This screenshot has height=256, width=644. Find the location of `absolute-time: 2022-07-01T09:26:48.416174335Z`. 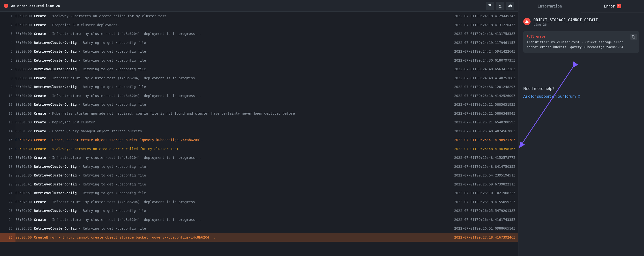

absolute-time: 2022-07-01T09:26:48.416174335Z is located at coordinates (484, 220).